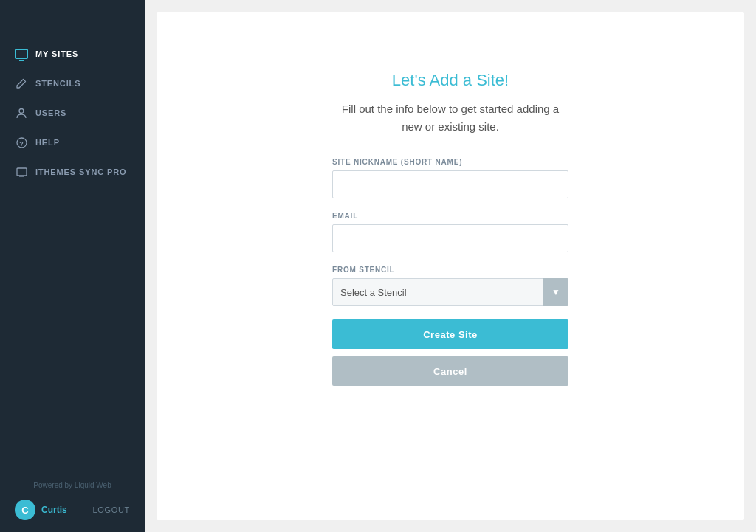 The height and width of the screenshot is (532, 756). What do you see at coordinates (21, 142) in the screenshot?
I see `help-icon: ?` at bounding box center [21, 142].